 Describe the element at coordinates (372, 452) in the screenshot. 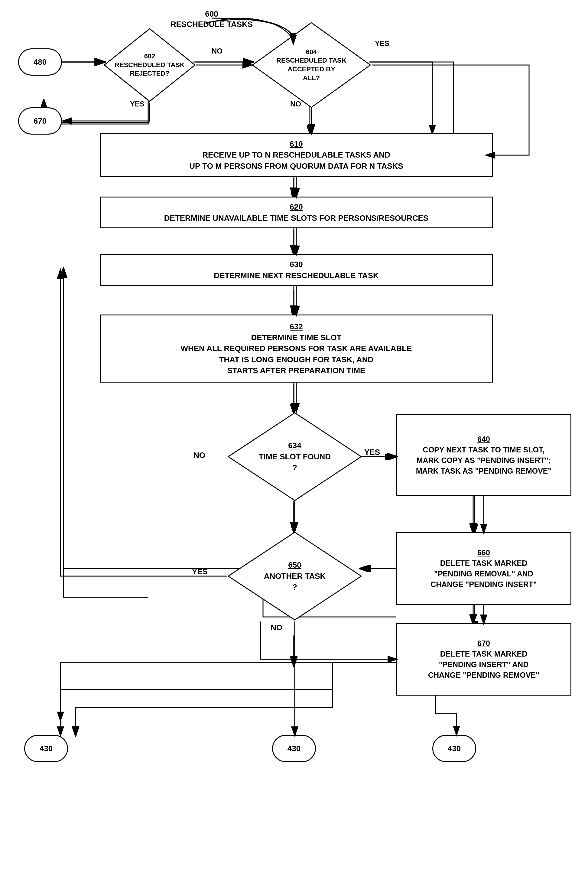

I see `label-yes-634: YES` at that location.